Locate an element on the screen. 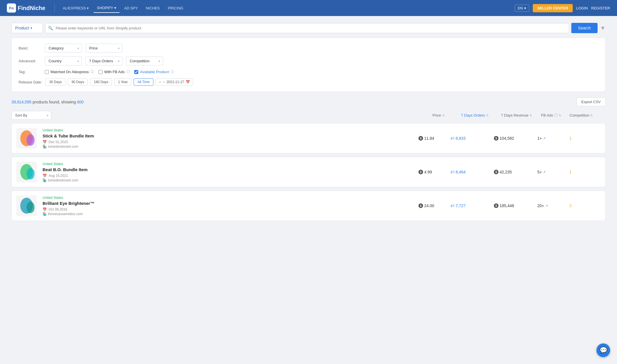  fb-ads-checkbox is located at coordinates (101, 72).